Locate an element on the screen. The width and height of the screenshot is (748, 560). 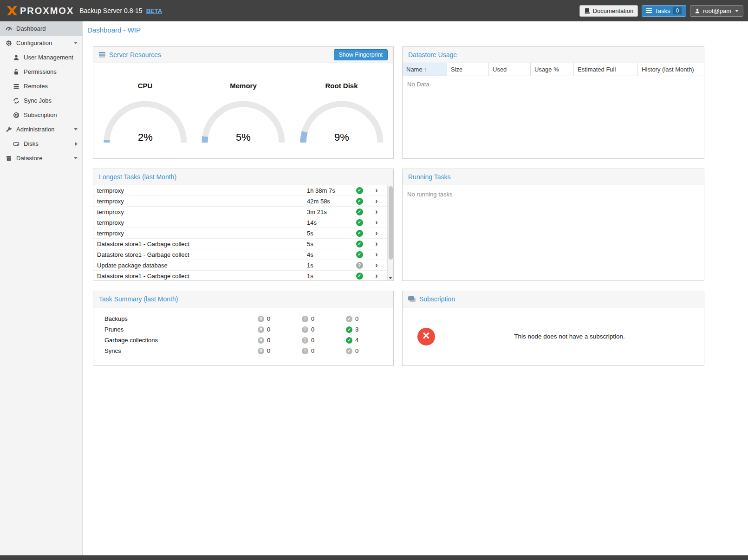
column-header-history: History (last Month) is located at coordinates (671, 70).